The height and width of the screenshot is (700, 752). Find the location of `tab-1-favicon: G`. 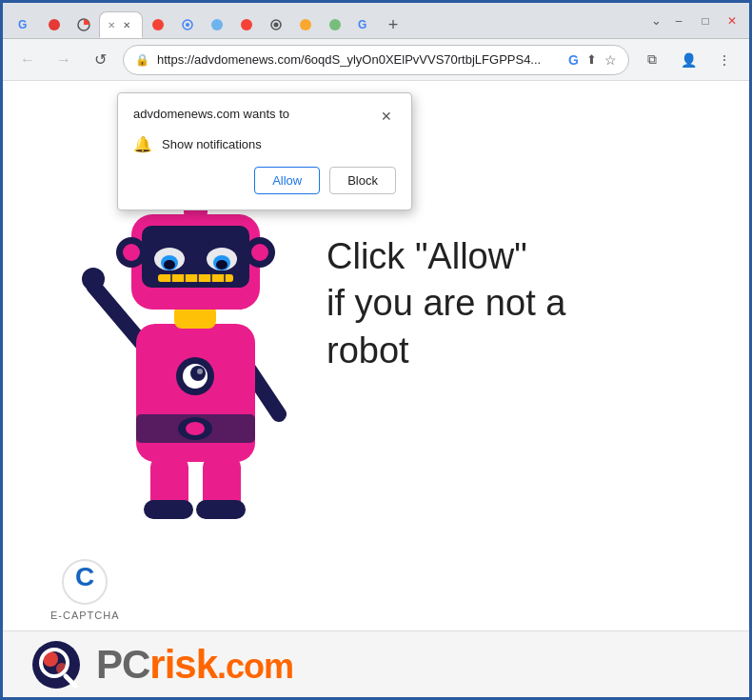

tab-1-favicon: G is located at coordinates (23, 25).